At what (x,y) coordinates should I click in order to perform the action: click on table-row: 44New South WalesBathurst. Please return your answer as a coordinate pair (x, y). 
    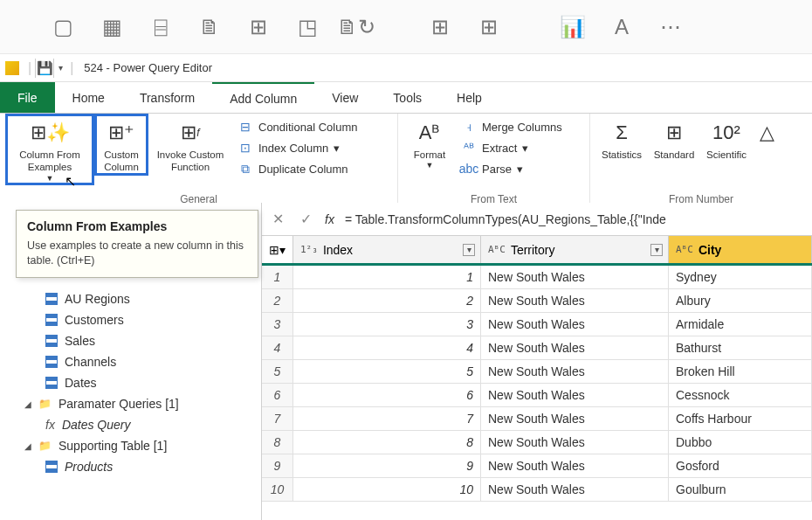
    Looking at the image, I should click on (537, 348).